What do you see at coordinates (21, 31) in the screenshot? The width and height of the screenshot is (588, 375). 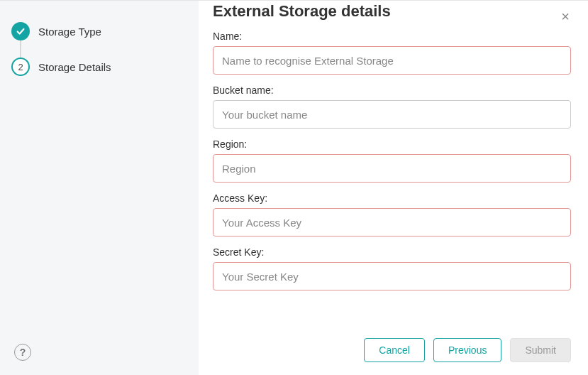 I see `check-icon` at bounding box center [21, 31].